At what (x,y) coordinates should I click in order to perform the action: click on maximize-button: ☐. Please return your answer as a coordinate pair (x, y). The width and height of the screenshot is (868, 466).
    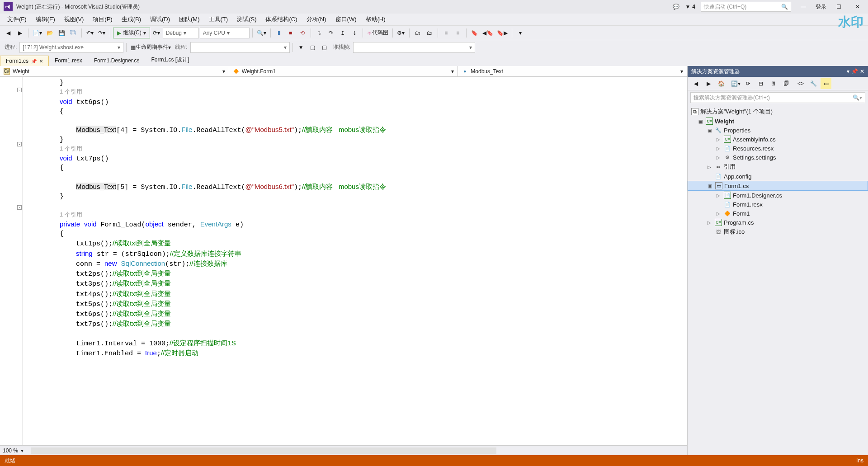
    Looking at the image, I should click on (839, 7).